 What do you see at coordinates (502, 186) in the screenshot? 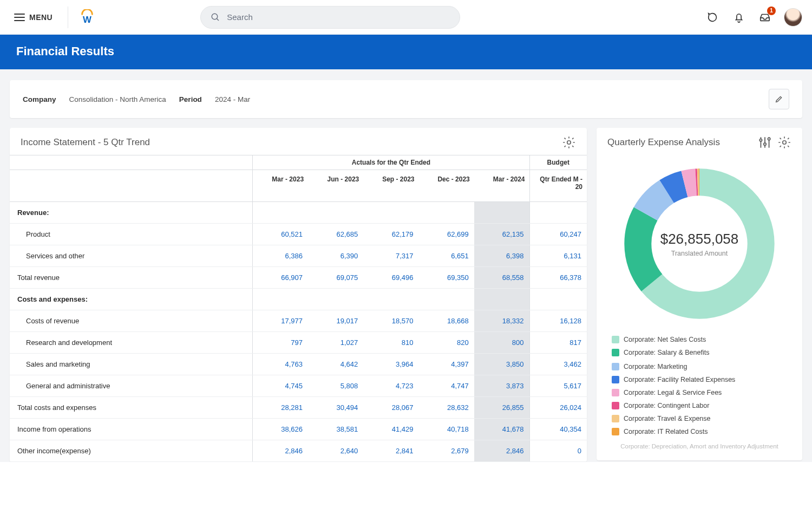
I see `col-header: Mar - 2024` at bounding box center [502, 186].